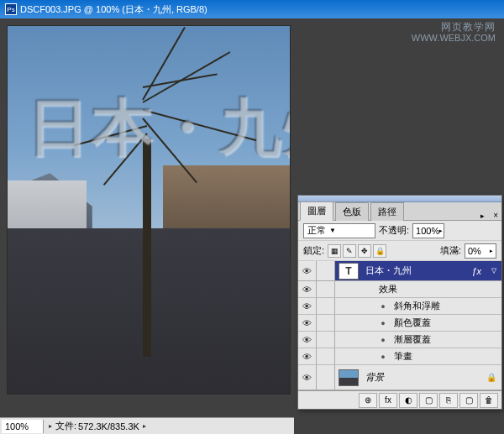 Image resolution: width=504 pixels, height=434 pixels. What do you see at coordinates (438, 289) in the screenshot?
I see `effects-label: 效果` at bounding box center [438, 289].